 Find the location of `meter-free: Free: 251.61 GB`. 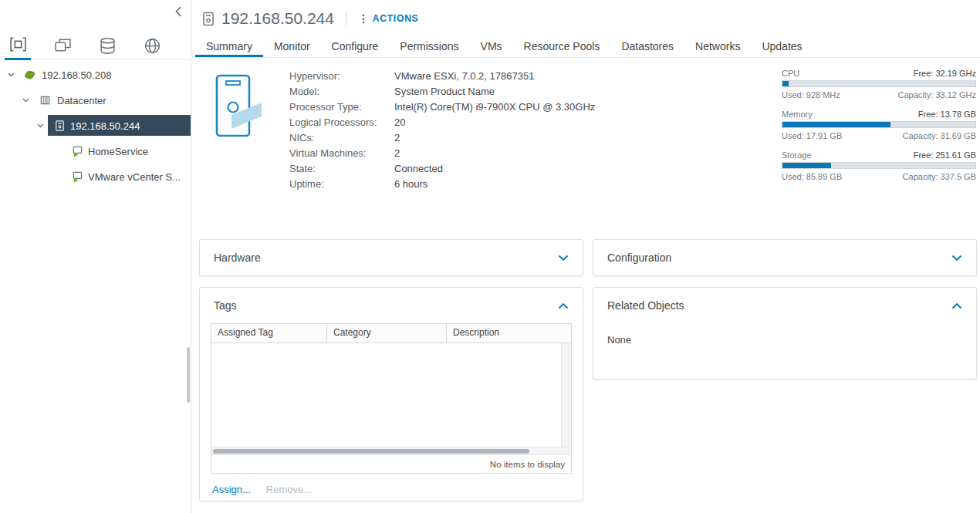

meter-free: Free: 251.61 GB is located at coordinates (945, 155).